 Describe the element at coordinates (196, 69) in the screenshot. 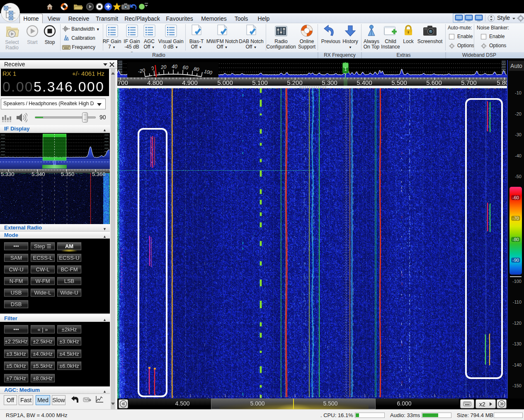

I see `svg-text: 80` at that location.